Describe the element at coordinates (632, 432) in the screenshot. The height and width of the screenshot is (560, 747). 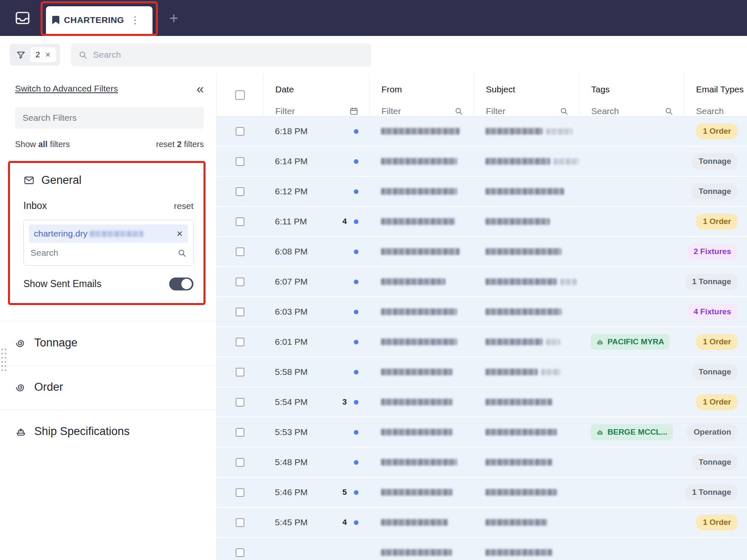
I see `vessel-tag: BERGE MCCL...` at that location.